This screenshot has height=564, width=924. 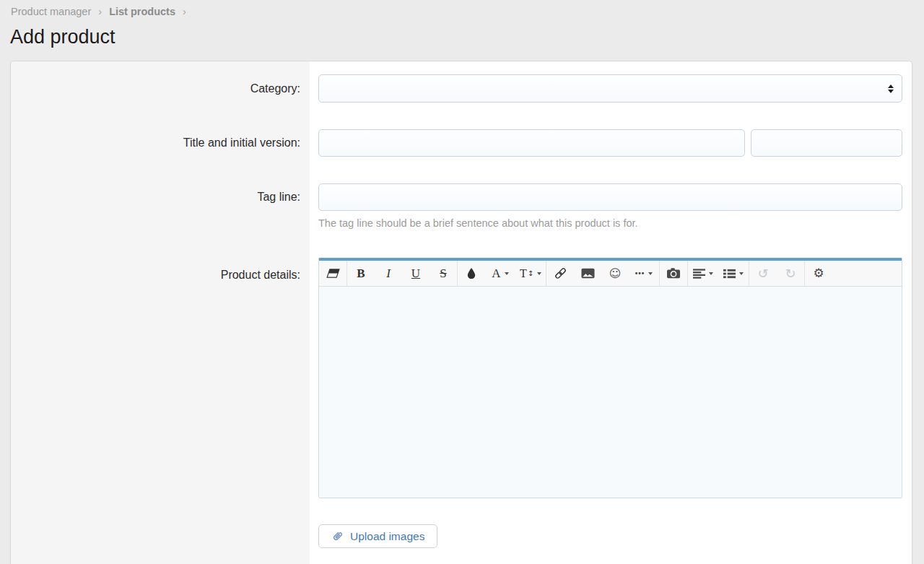 I want to click on breadcrumb-item-list-products: List products, so click(x=142, y=12).